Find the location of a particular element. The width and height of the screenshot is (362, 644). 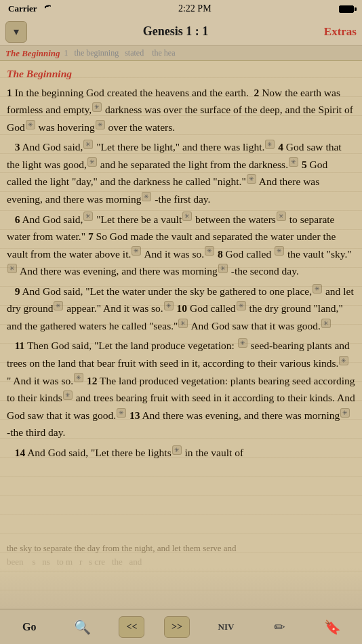

note-marker-10: ✳ is located at coordinates (88, 216).